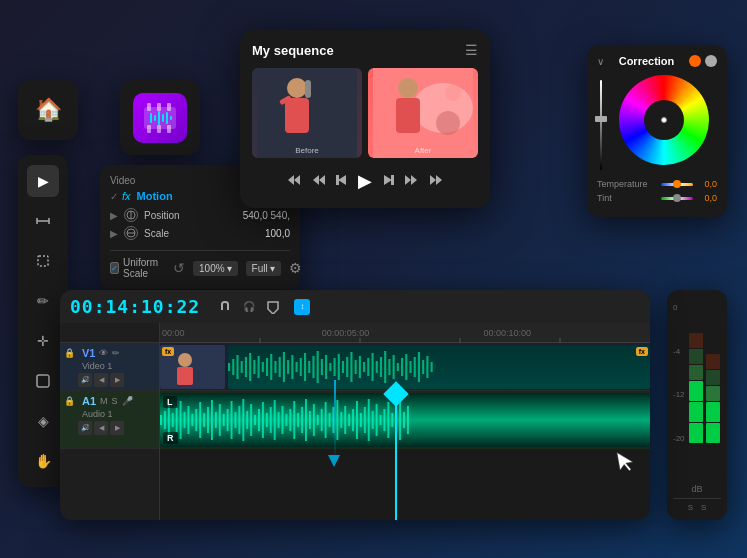  Describe the element at coordinates (365, 181) in the screenshot. I see `preview-controls: ▶` at that location.